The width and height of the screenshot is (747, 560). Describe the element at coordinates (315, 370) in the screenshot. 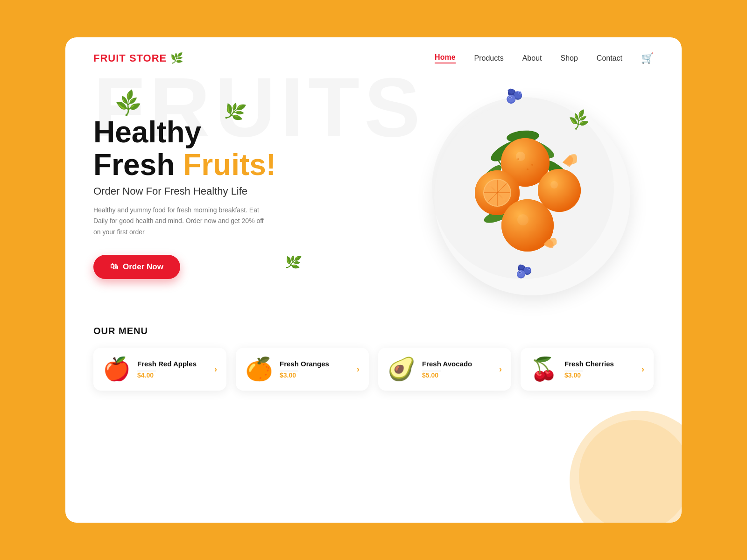

I see `menu-info-oranges: Fresh Oranges $3.00` at that location.